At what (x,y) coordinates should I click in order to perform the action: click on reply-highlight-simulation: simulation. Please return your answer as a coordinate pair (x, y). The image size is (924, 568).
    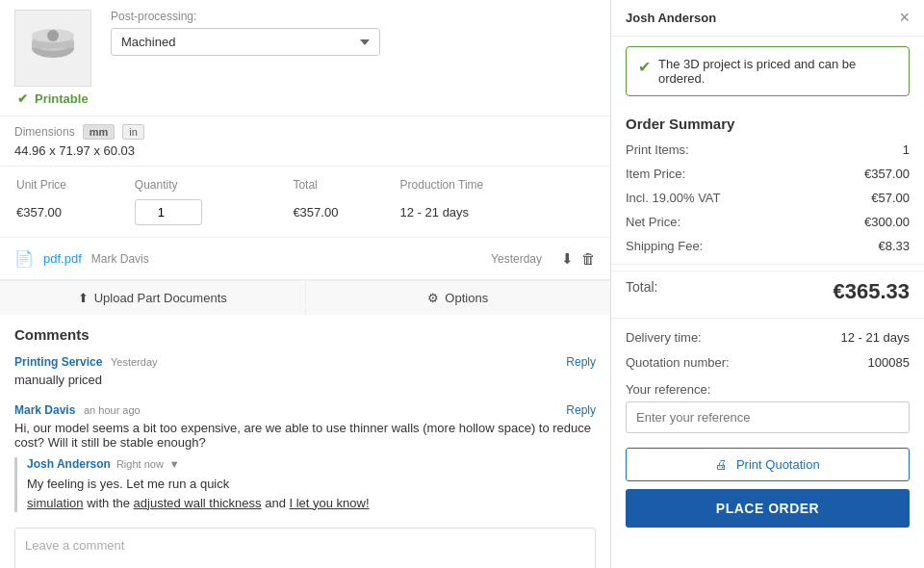
    Looking at the image, I should click on (56, 503).